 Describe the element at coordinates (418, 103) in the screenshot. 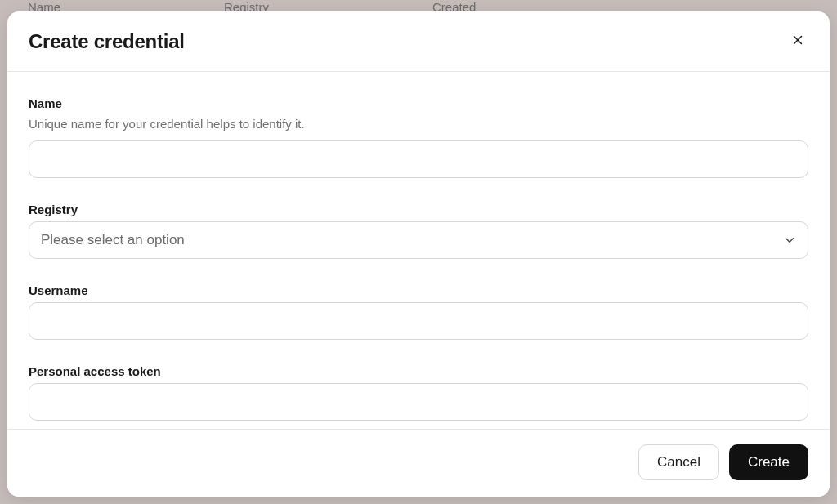

I see `name-label: Name` at that location.